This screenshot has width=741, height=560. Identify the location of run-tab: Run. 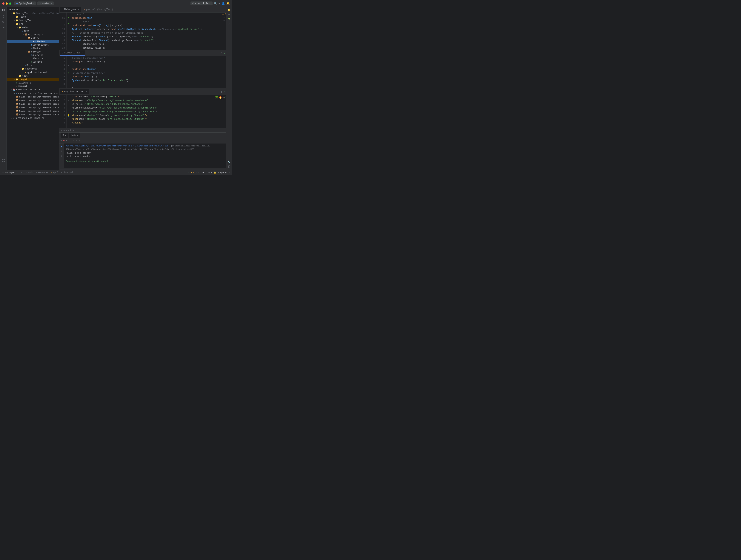
(64, 135).